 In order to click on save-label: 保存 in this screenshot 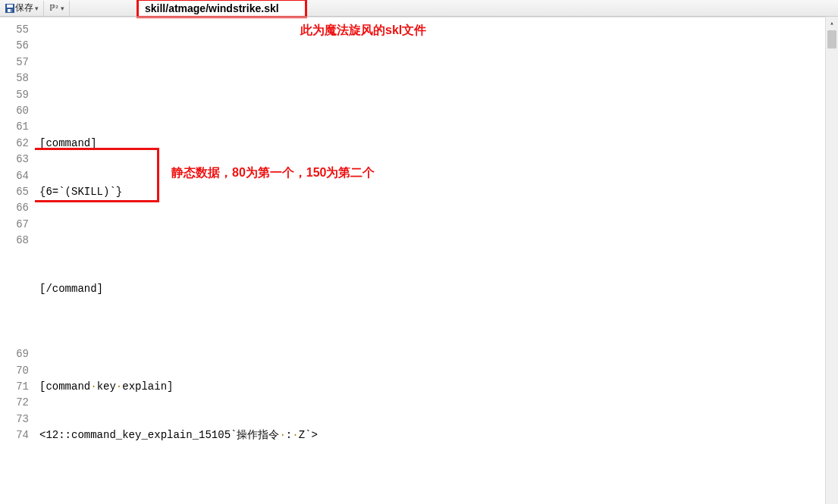, I will do `click(24, 8)`.